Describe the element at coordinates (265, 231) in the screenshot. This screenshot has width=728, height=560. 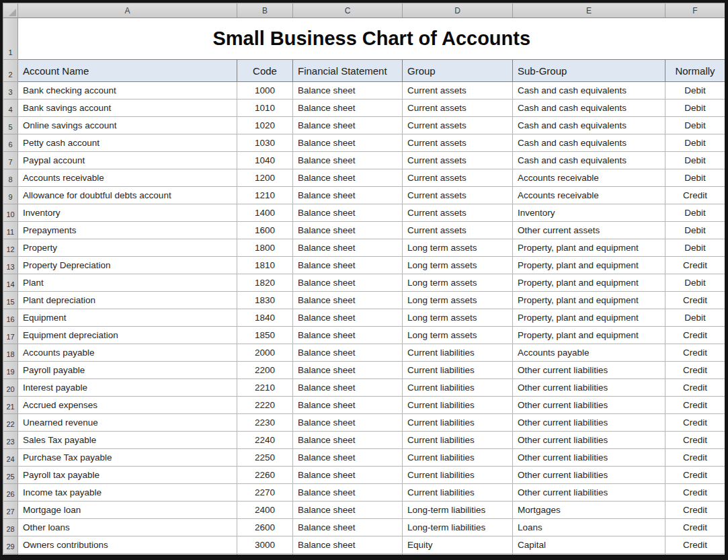
I see `cell-code: 1600` at that location.